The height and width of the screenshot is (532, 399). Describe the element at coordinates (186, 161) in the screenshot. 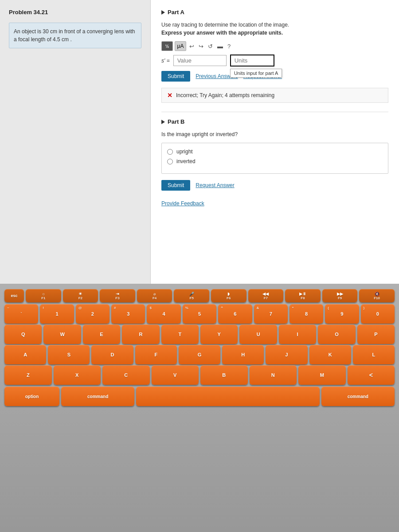

I see `inverted-label: inverted` at that location.